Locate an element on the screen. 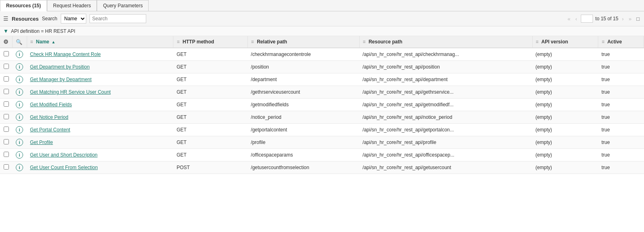 The width and height of the screenshot is (644, 232). row-name-cell: Get User Count From Selection is located at coordinates (100, 168).